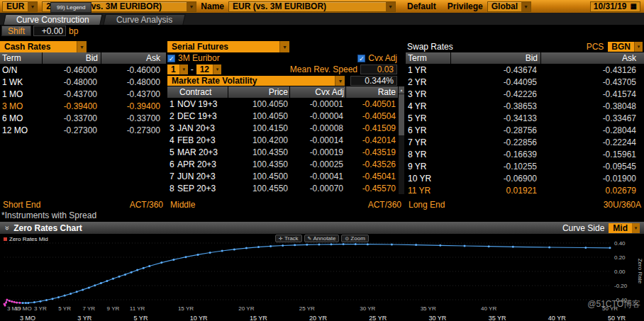 This screenshot has height=321, width=644. I want to click on swap-rate-row: 7 YR-0.22856-0.22244, so click(525, 142).